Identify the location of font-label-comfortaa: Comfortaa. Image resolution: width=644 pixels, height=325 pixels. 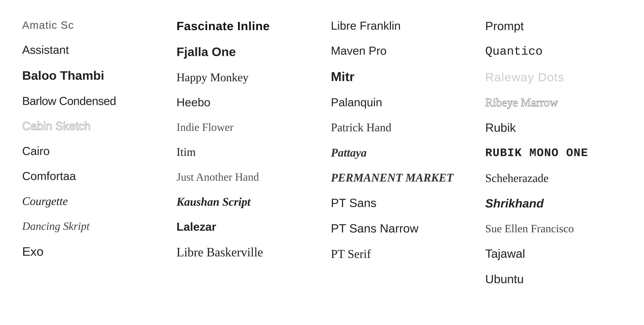
(49, 176).